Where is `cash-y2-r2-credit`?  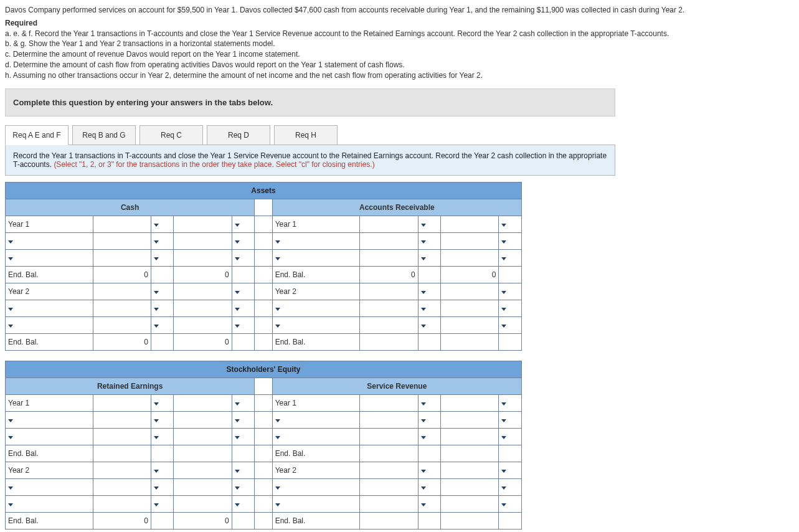 cash-y2-r2-credit is located at coordinates (203, 308).